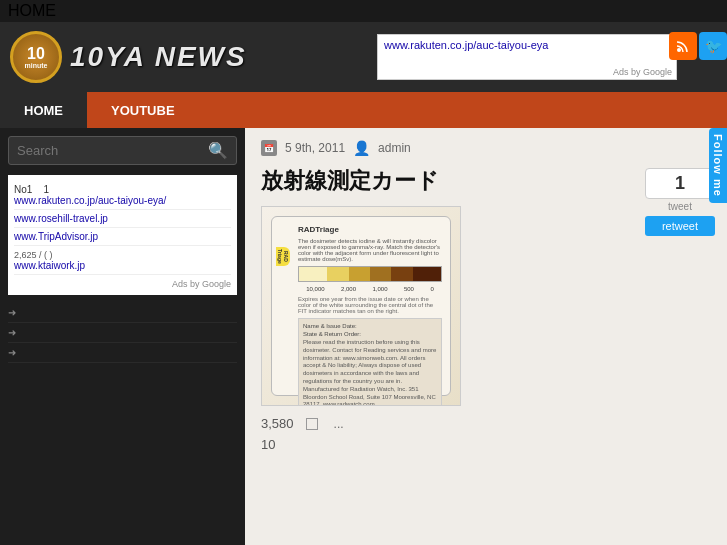  I want to click on search-input, so click(112, 150).